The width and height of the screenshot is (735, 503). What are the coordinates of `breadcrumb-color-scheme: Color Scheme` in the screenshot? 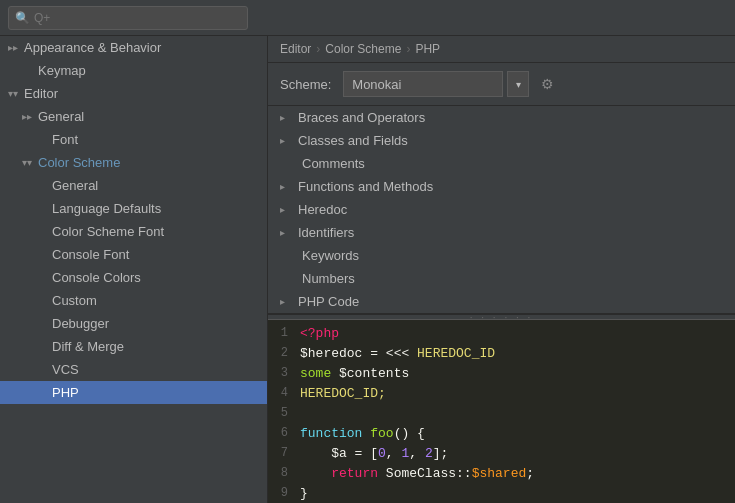 It's located at (363, 49).